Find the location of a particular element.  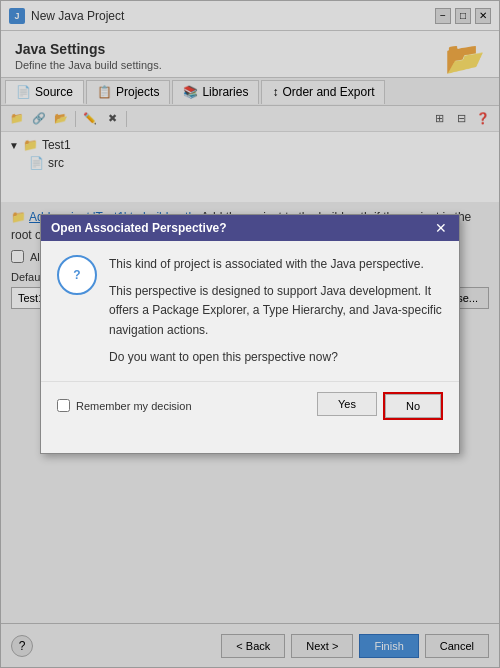

dialog-message2: This perspective is designed to support … is located at coordinates (276, 311).